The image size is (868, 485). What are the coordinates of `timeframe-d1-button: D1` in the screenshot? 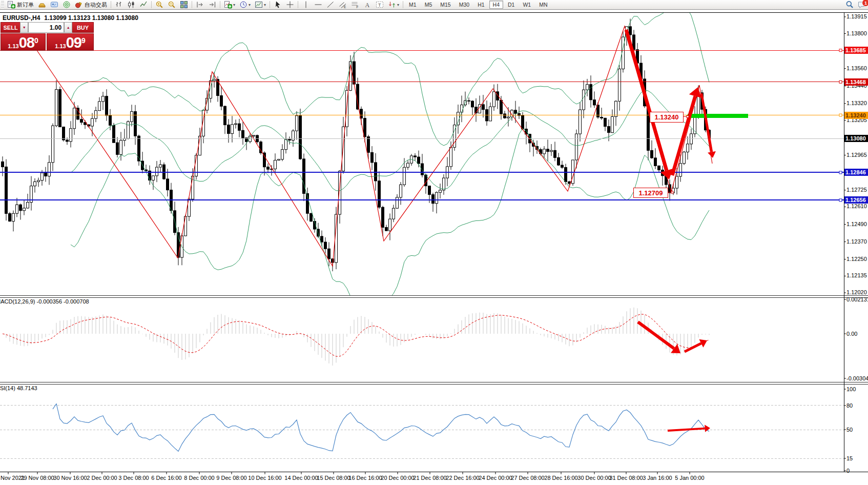 It's located at (511, 5).